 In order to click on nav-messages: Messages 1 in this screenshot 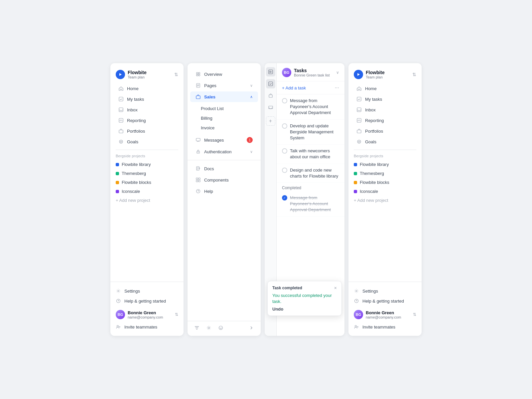, I will do `click(224, 140)`.